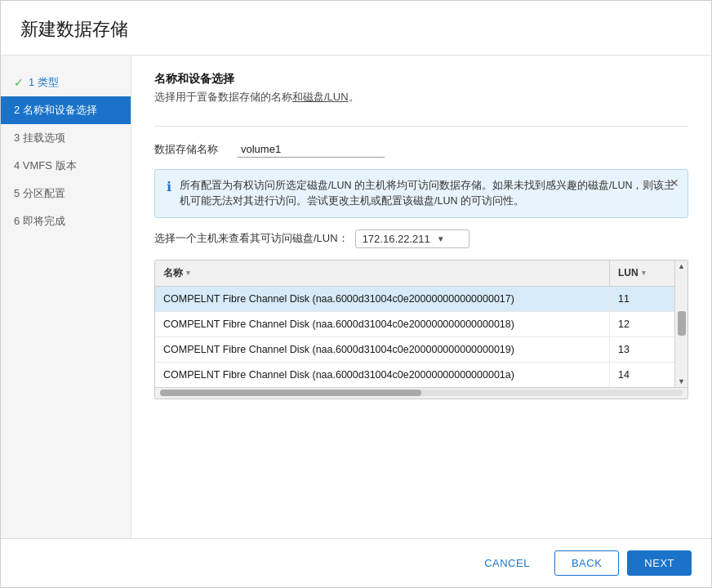 This screenshot has height=588, width=712. What do you see at coordinates (65, 110) in the screenshot?
I see `sidebar-item-step2: 2 名称和设备选择` at bounding box center [65, 110].